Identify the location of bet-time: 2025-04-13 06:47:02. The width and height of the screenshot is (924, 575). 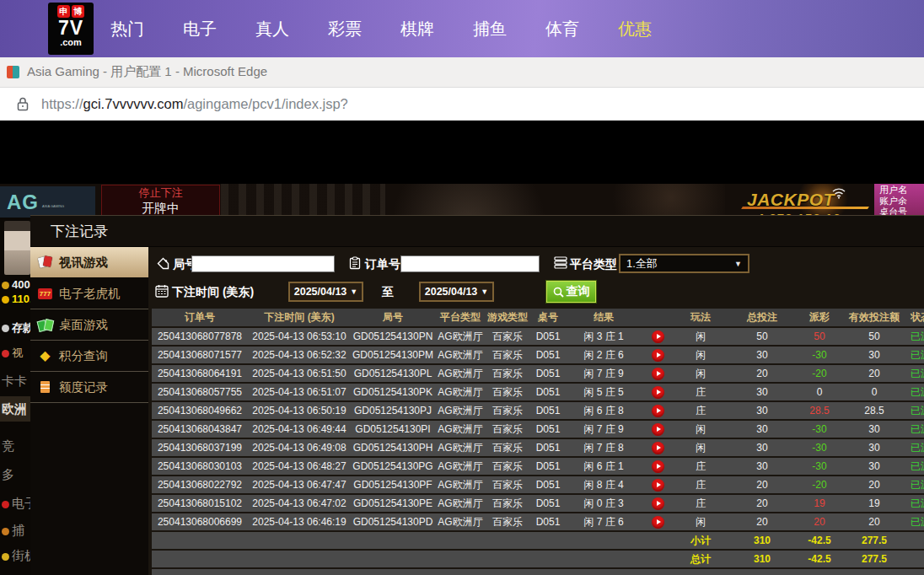
(299, 503).